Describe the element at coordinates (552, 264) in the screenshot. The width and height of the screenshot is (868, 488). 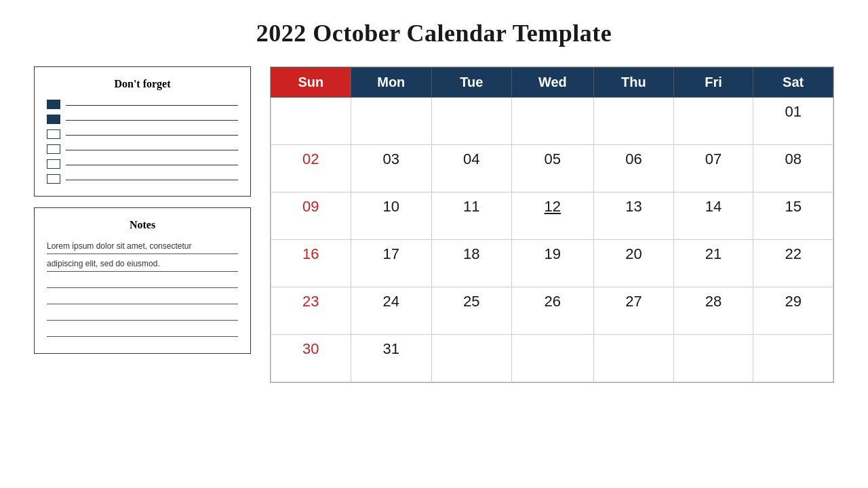
I see `calendar-week-row: 16171819202122` at that location.